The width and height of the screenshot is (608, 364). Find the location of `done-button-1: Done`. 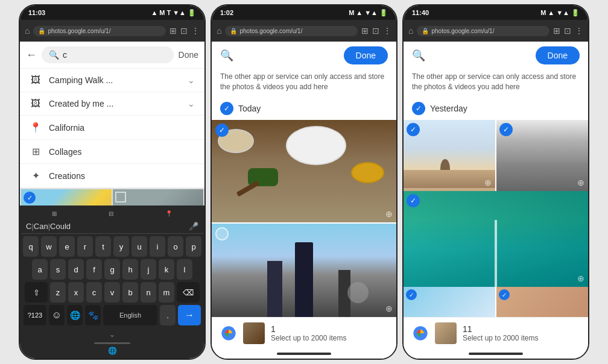

done-button-1: Done is located at coordinates (188, 55).